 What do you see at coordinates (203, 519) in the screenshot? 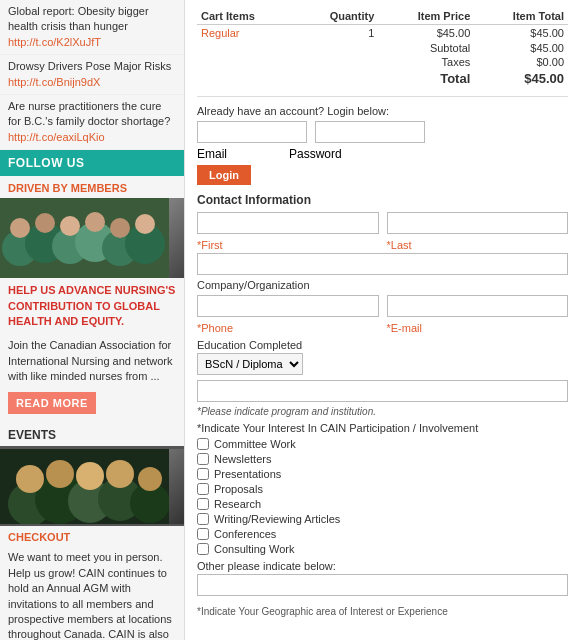
I see `checkbox-writing-input` at bounding box center [203, 519].